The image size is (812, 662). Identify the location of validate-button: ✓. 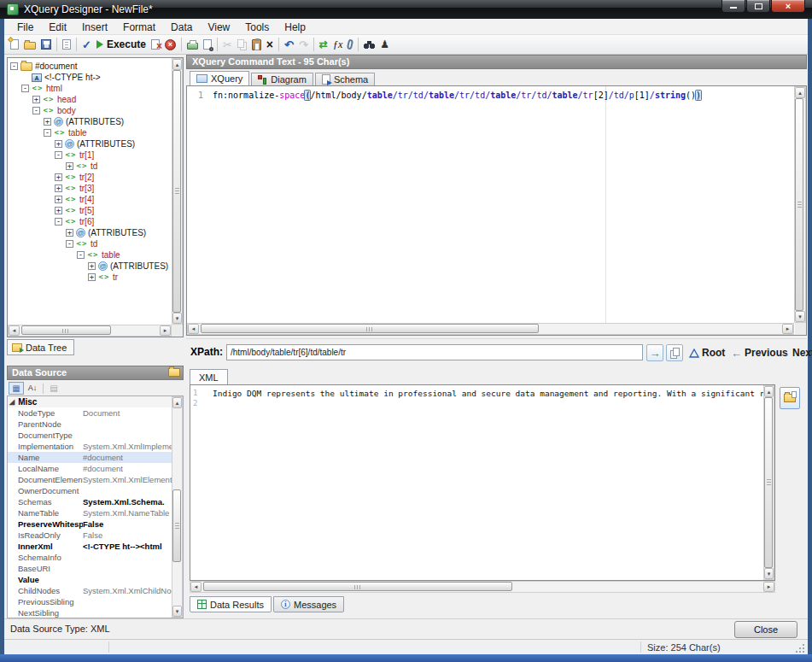
(87, 44).